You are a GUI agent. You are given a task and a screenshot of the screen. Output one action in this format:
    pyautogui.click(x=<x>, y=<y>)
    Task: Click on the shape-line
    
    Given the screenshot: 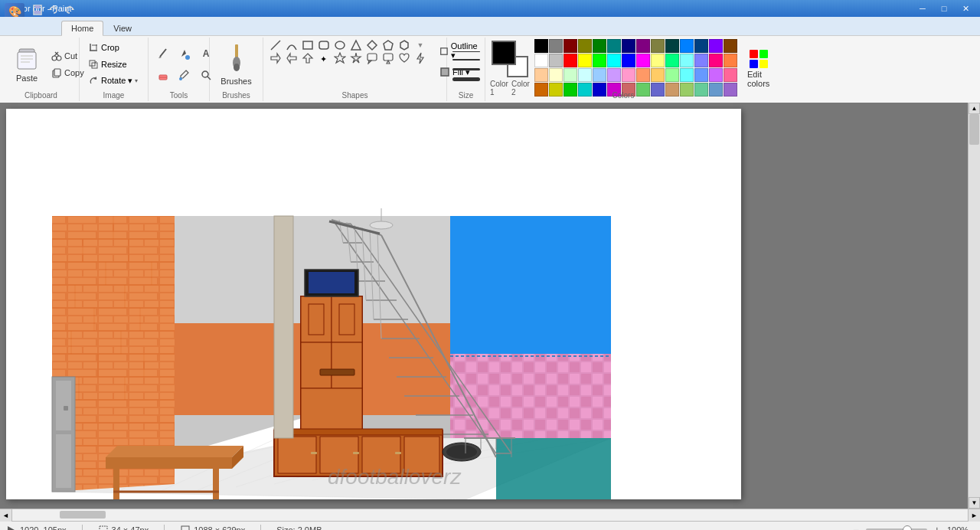 What is the action you would take?
    pyautogui.click(x=276, y=45)
    